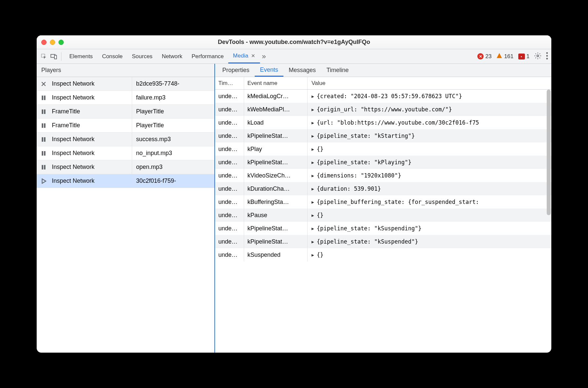  I want to click on settings-icon, so click(538, 56).